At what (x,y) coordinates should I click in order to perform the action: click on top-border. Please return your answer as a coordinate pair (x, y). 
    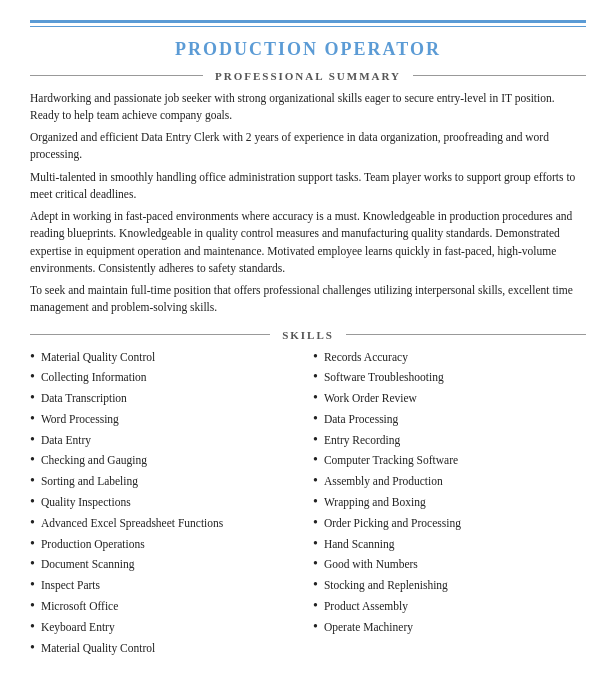
    Looking at the image, I should click on (308, 24).